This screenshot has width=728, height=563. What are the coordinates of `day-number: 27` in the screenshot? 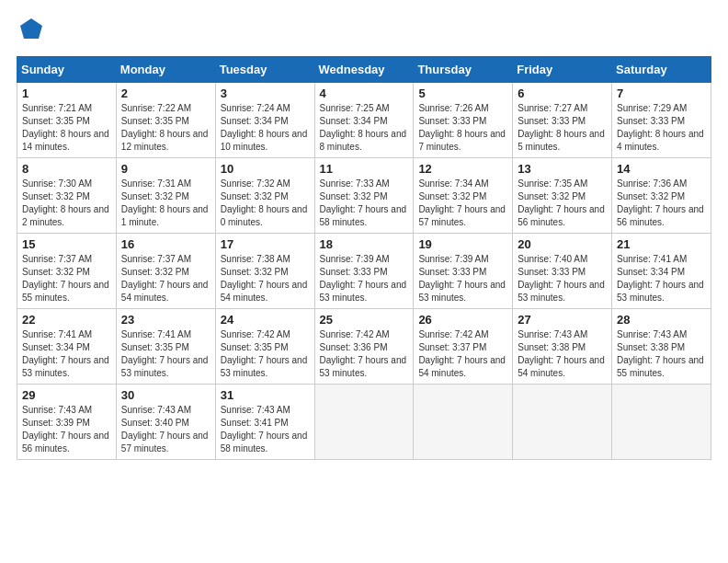 It's located at (563, 320).